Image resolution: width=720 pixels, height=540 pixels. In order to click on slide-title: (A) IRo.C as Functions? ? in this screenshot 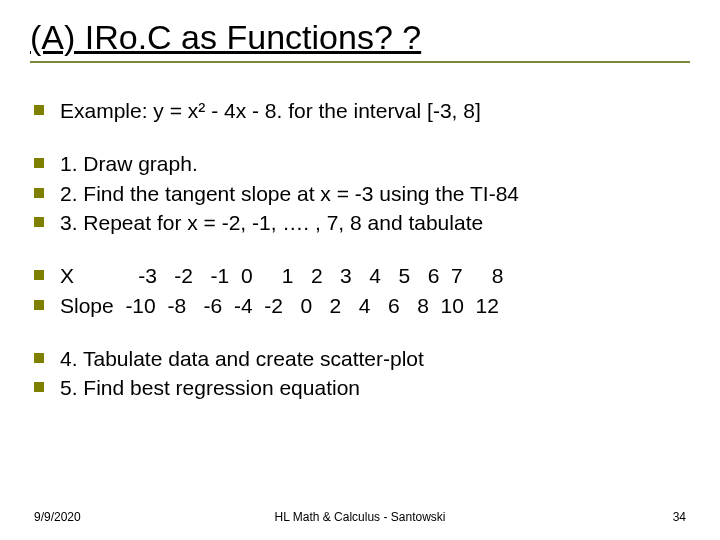, I will do `click(360, 40)`.